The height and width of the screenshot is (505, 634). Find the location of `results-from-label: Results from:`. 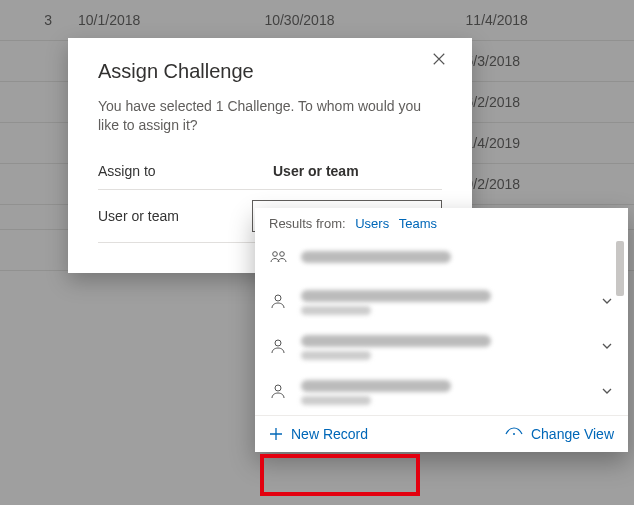

results-from-label: Results from: is located at coordinates (308, 224).